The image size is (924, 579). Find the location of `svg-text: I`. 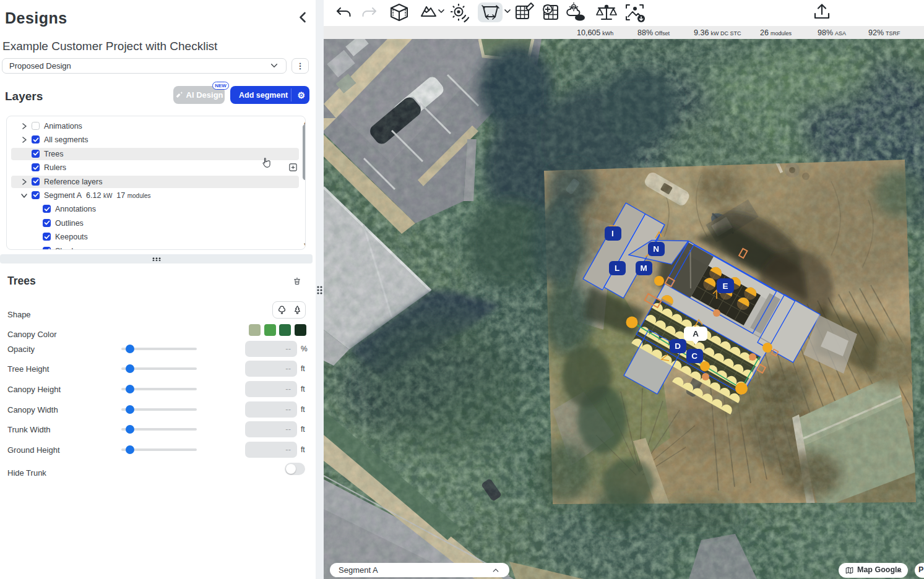

svg-text: I is located at coordinates (613, 234).